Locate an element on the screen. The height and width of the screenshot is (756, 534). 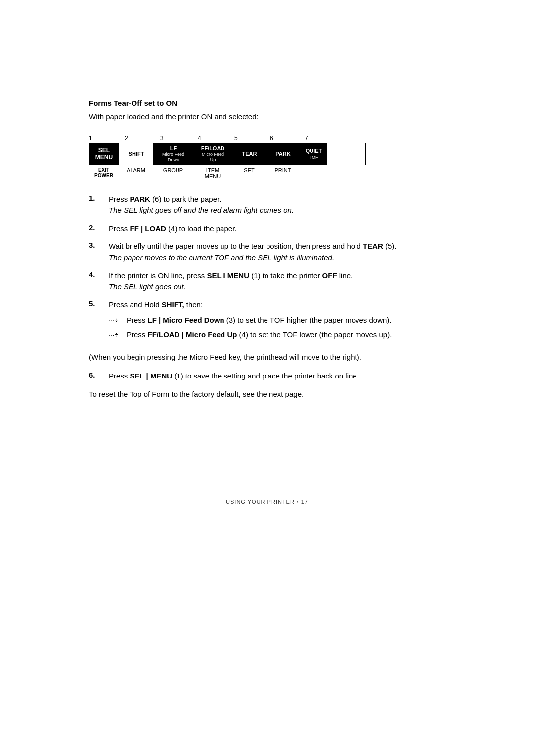
sub-step-2-bold: FF/LOAD | Micro Feed Up is located at coordinates (193, 334).